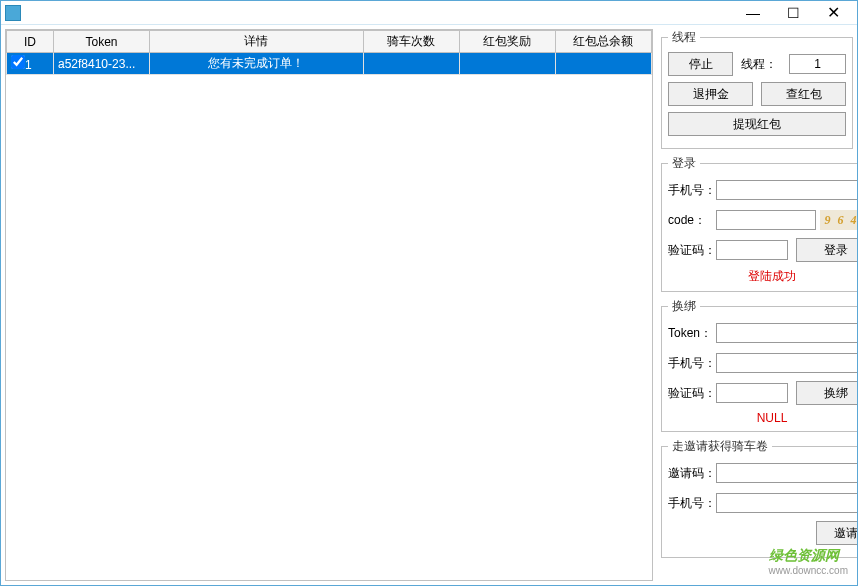 The height and width of the screenshot is (586, 858). I want to click on row-bonus, so click(507, 64).